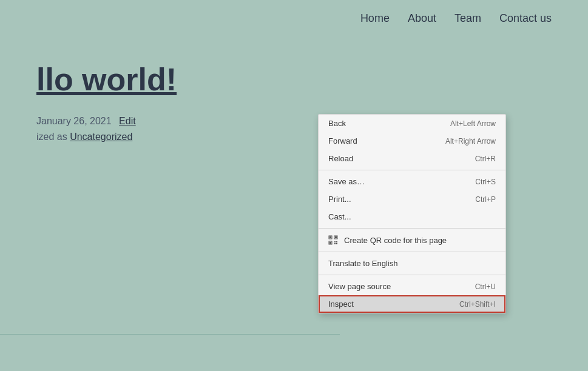 The width and height of the screenshot is (588, 371). What do you see at coordinates (294, 79) in the screenshot?
I see `page-title: llo world!` at bounding box center [294, 79].